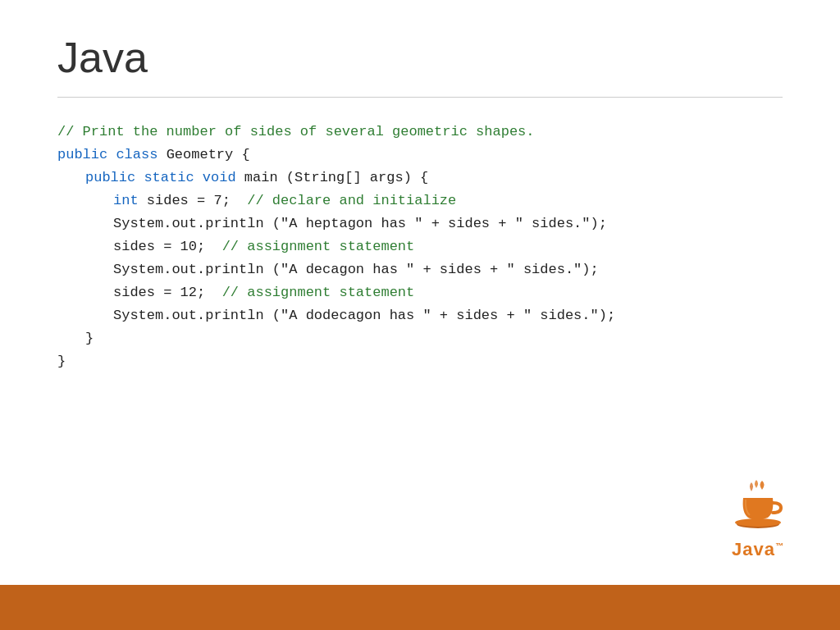 The height and width of the screenshot is (630, 840). What do you see at coordinates (758, 506) in the screenshot?
I see `java-logo-icon` at bounding box center [758, 506].